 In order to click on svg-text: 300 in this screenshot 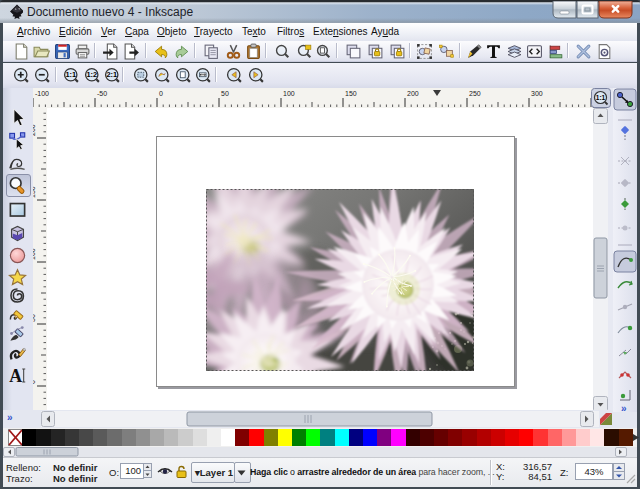, I will do `click(537, 94)`.